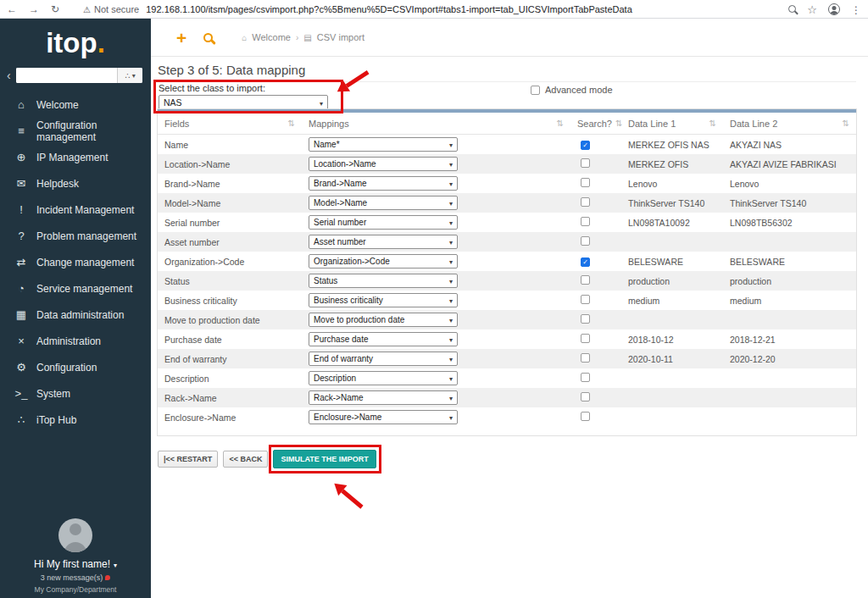 The height and width of the screenshot is (598, 868). What do you see at coordinates (812, 9) in the screenshot?
I see `bookmark-star-icon` at bounding box center [812, 9].